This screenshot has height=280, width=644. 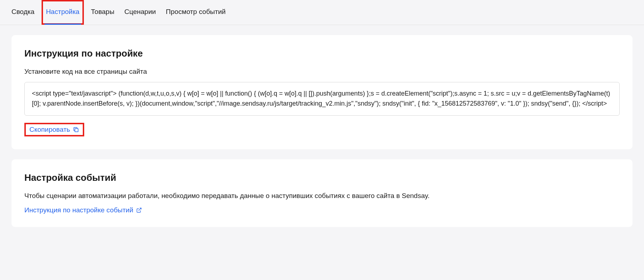 I want to click on events-instruction-link: Инструкция по настройке событий, so click(x=83, y=210).